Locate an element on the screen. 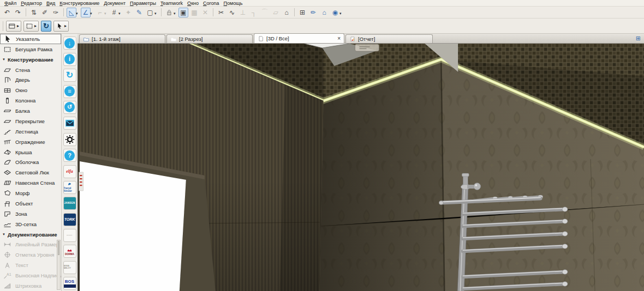 This screenshot has height=291, width=644. toolbox-item-marquee: Бегущая Рамка is located at coordinates (31, 49).